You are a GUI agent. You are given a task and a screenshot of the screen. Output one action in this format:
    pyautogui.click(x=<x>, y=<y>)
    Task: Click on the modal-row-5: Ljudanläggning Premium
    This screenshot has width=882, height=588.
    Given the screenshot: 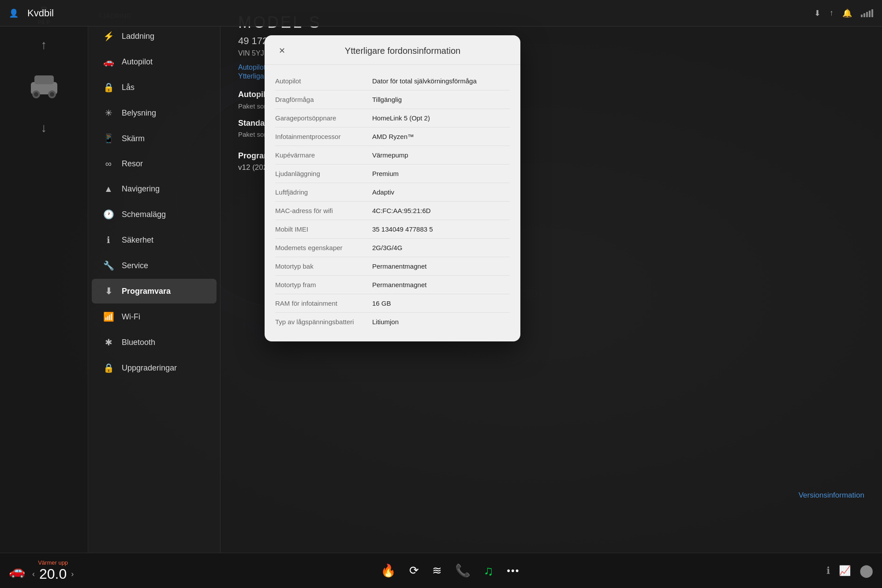 What is the action you would take?
    pyautogui.click(x=392, y=174)
    